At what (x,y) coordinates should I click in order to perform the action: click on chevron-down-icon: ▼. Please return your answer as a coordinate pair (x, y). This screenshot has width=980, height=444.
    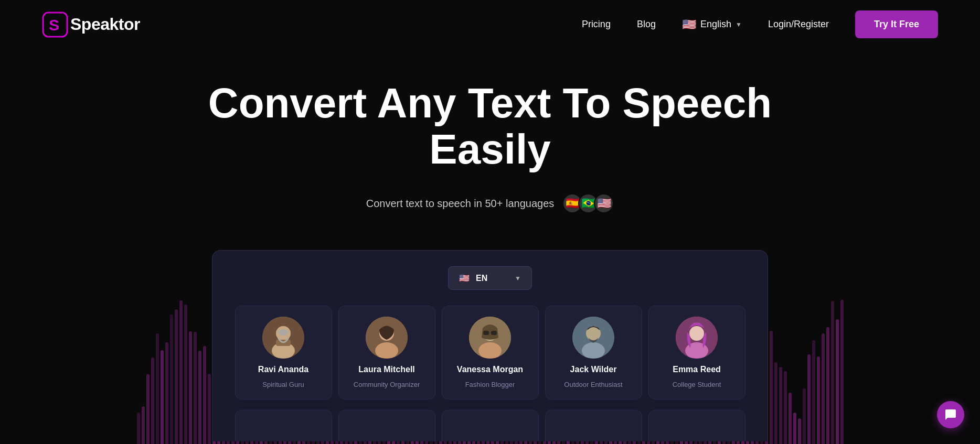
    Looking at the image, I should click on (739, 25).